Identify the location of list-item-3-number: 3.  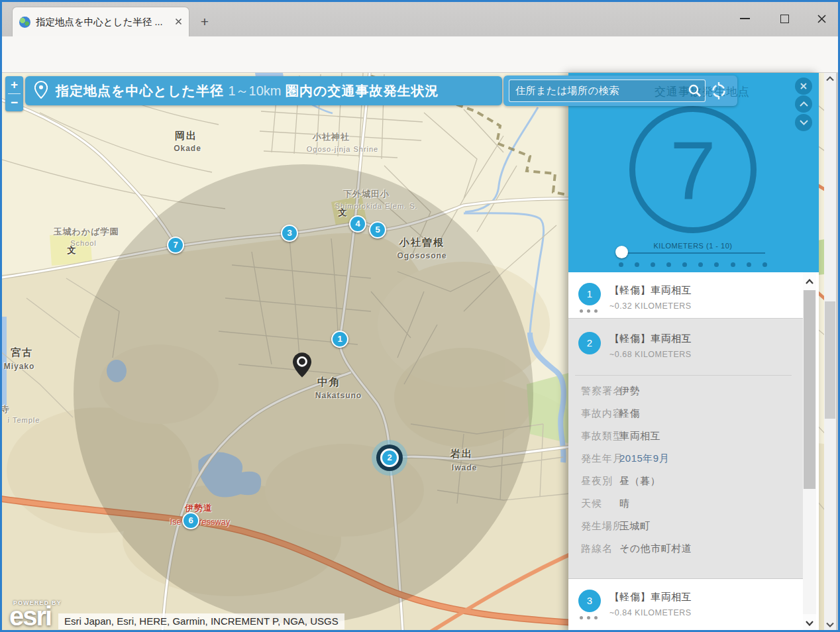
(590, 601).